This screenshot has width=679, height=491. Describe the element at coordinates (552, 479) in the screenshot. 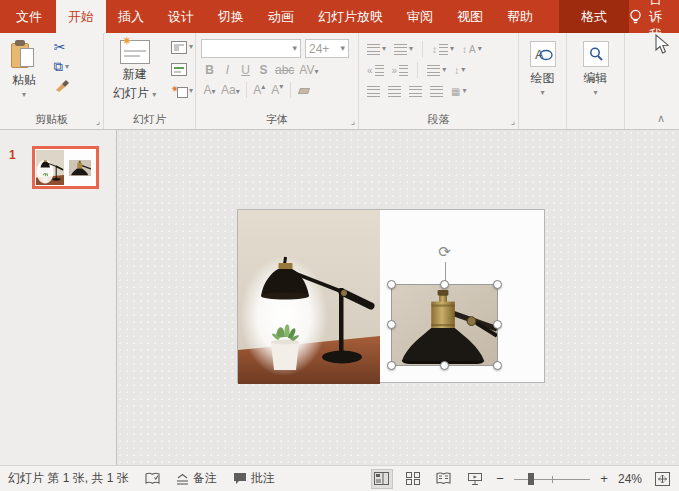

I see `zoom-slider` at that location.